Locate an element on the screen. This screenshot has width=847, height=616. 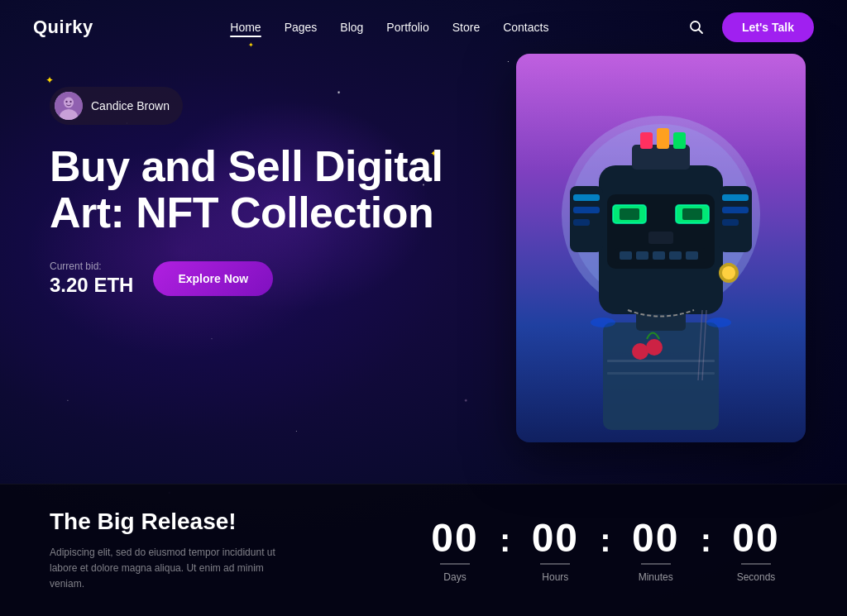
bid-section: Current bid: 3.20 ETH Explore Now is located at coordinates (256, 279).